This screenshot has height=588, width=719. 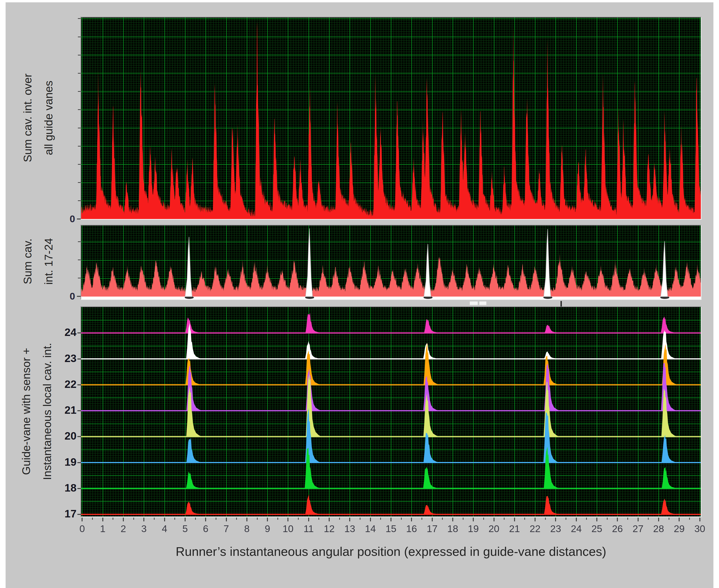 I want to click on y-tick-label-20: 20, so click(x=64, y=436).